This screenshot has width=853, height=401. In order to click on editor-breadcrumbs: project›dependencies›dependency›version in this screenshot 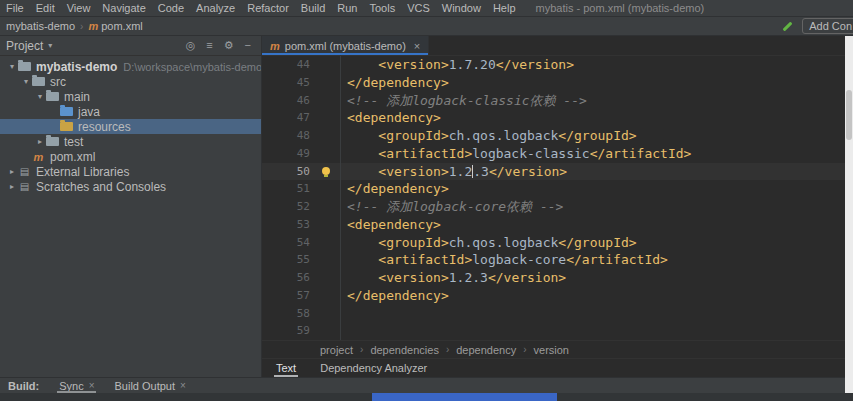, I will do `click(558, 349)`.